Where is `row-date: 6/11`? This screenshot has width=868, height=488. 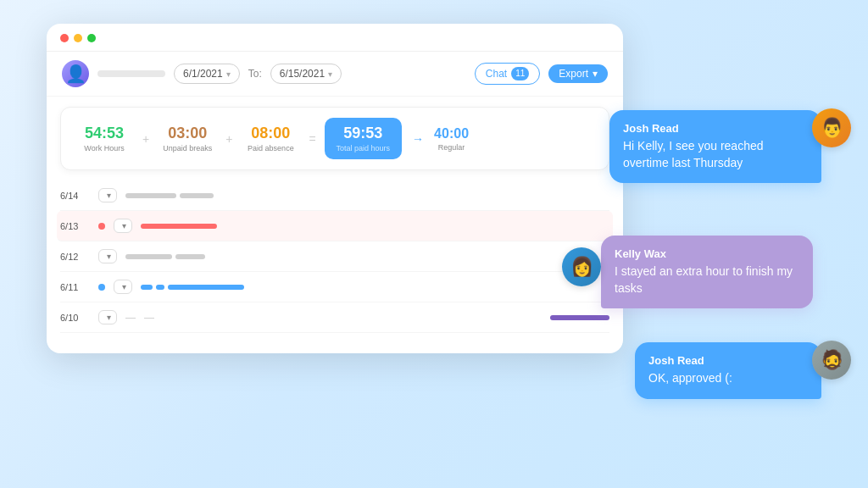
row-date: 6/11 is located at coordinates (75, 287).